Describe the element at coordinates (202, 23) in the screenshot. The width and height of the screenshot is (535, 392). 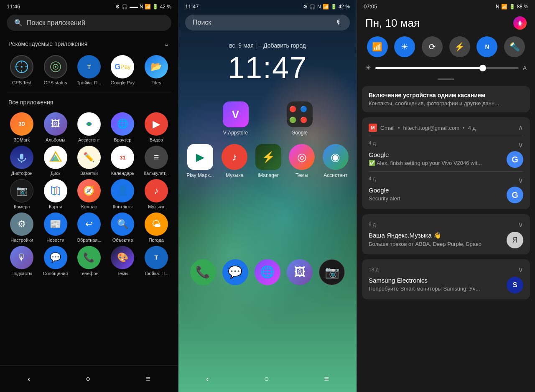
I see `home-search-text: Поиск` at that location.